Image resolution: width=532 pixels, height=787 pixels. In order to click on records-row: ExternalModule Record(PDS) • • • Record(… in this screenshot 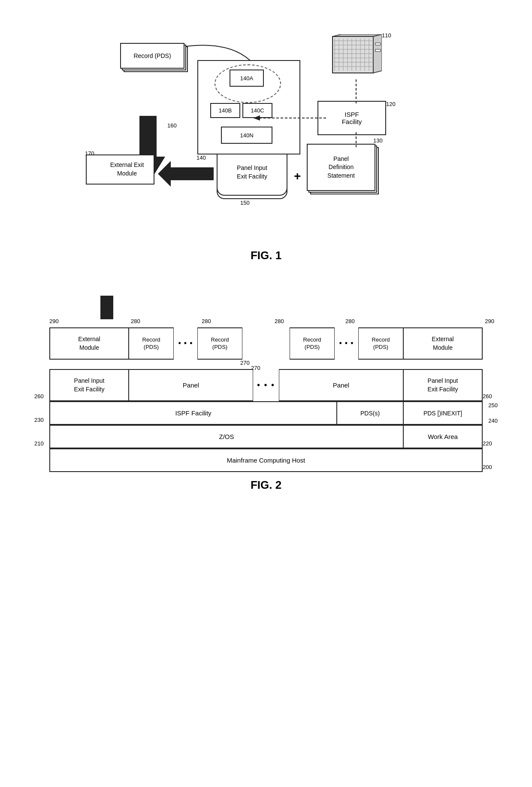, I will do `click(266, 343)`.